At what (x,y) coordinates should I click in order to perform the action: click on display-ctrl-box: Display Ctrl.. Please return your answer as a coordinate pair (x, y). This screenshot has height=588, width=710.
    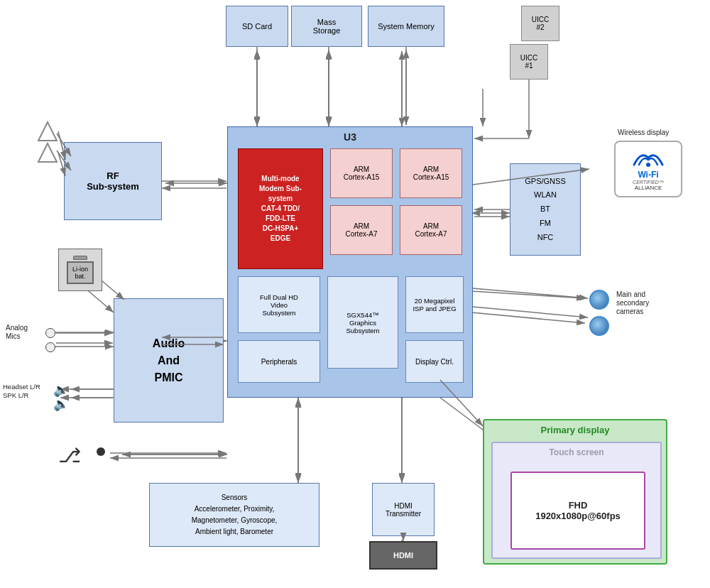
    Looking at the image, I should click on (435, 361).